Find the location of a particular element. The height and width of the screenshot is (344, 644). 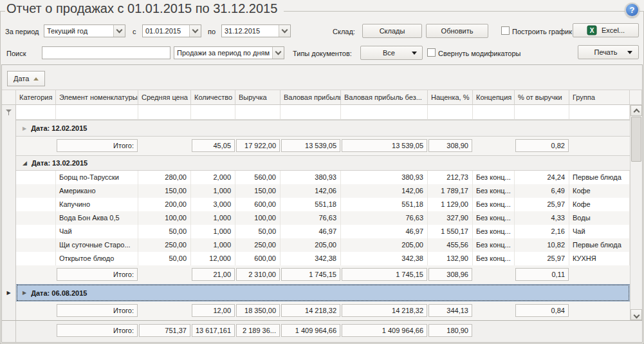

filter-cell-category is located at coordinates (36, 112).